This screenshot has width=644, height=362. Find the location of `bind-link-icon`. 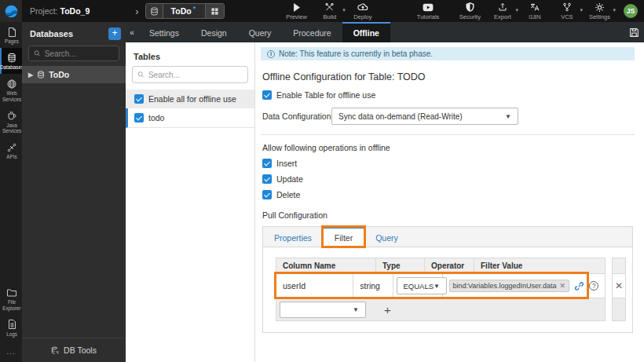

bind-link-icon is located at coordinates (580, 286).